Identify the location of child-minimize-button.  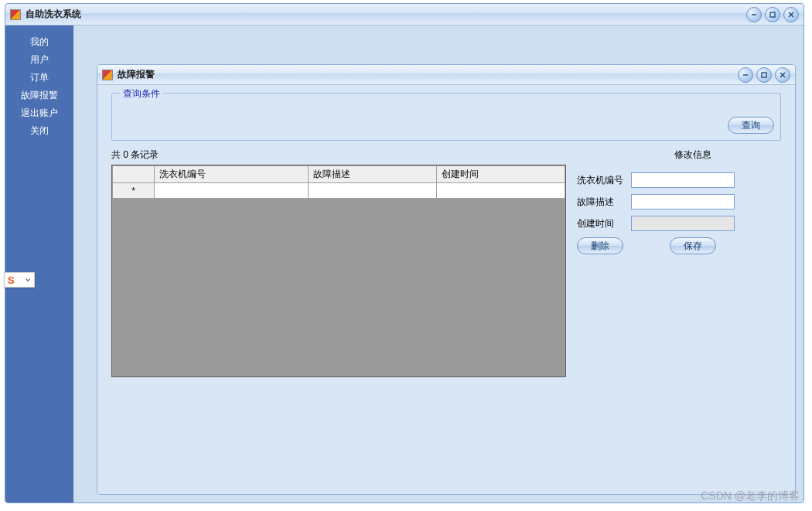
(745, 75).